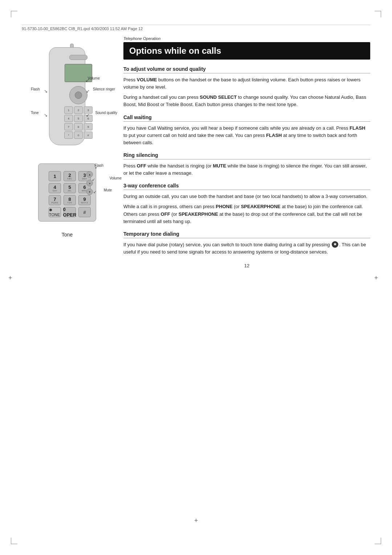  Describe the element at coordinates (13, 280) in the screenshot. I see `cross-left` at that location.